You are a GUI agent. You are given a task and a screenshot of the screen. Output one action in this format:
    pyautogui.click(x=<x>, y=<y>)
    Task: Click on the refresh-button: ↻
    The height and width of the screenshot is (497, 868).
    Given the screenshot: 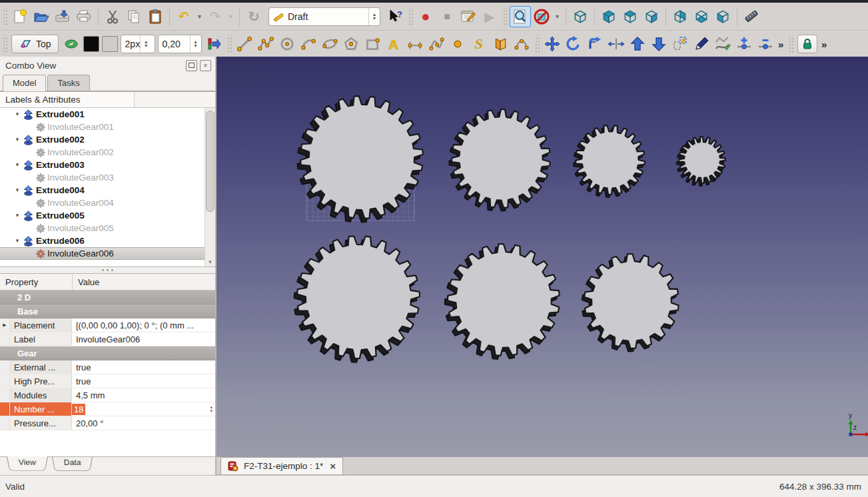 What is the action you would take?
    pyautogui.click(x=254, y=17)
    